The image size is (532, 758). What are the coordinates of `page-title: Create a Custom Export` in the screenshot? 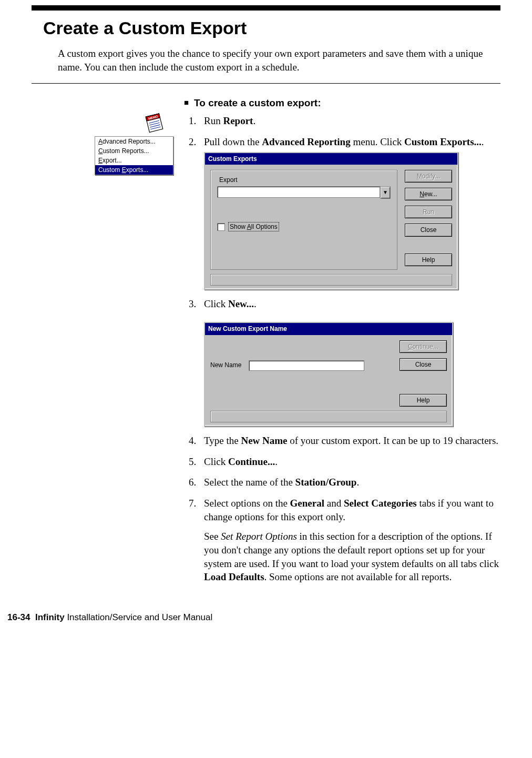 It's located at (272, 28).